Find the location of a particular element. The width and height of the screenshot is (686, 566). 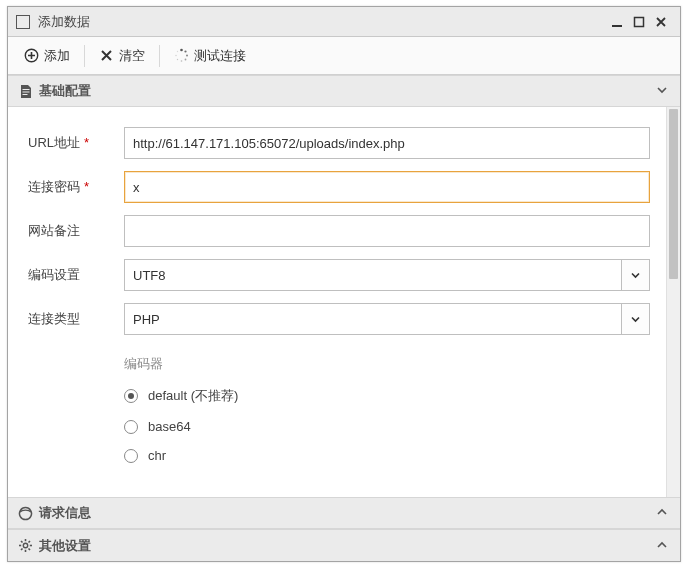

conn-type-value: PHP is located at coordinates (373, 320).